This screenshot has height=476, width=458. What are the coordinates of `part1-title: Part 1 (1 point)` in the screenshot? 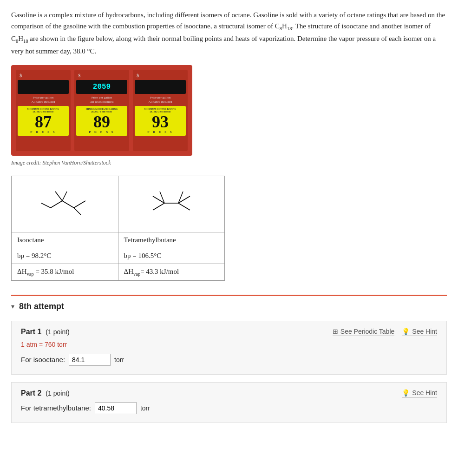 It's located at (46, 332).